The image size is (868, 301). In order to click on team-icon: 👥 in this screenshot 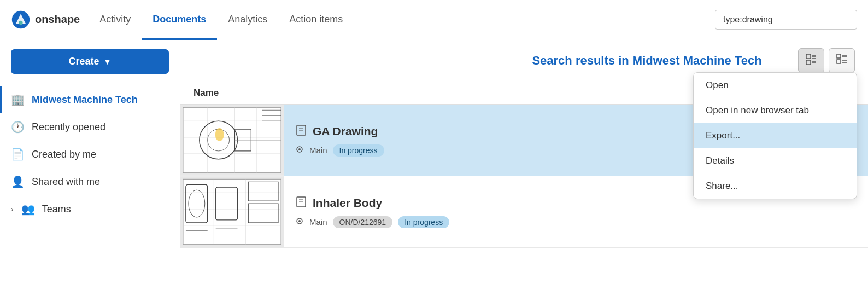, I will do `click(28, 209)`.